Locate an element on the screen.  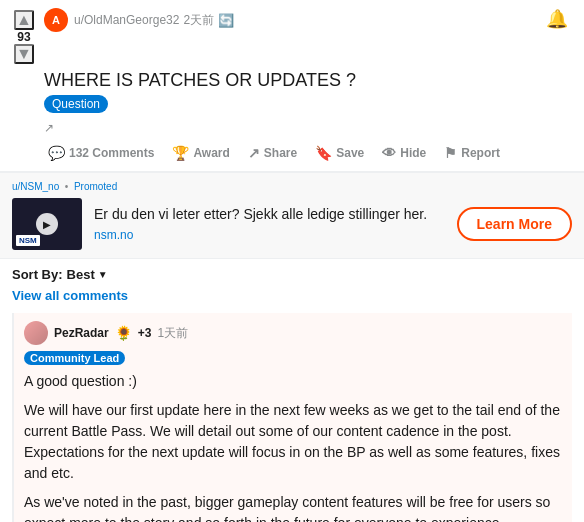
post-link-arrow: ↗ is located at coordinates (292, 127).